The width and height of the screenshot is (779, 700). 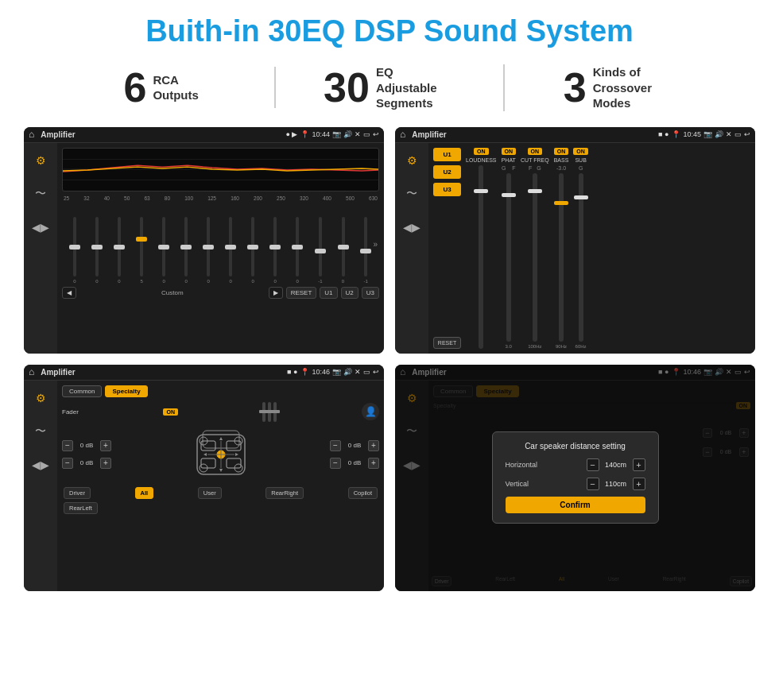 What do you see at coordinates (231, 250) in the screenshot?
I see `eq-slider-7: 0` at bounding box center [231, 250].